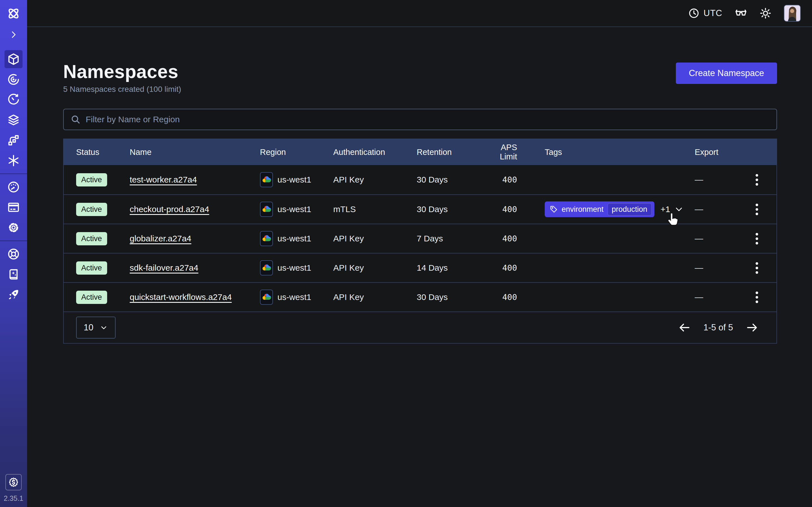 The height and width of the screenshot is (507, 812). Describe the element at coordinates (13, 482) in the screenshot. I see `usage-dollar-button` at that location.